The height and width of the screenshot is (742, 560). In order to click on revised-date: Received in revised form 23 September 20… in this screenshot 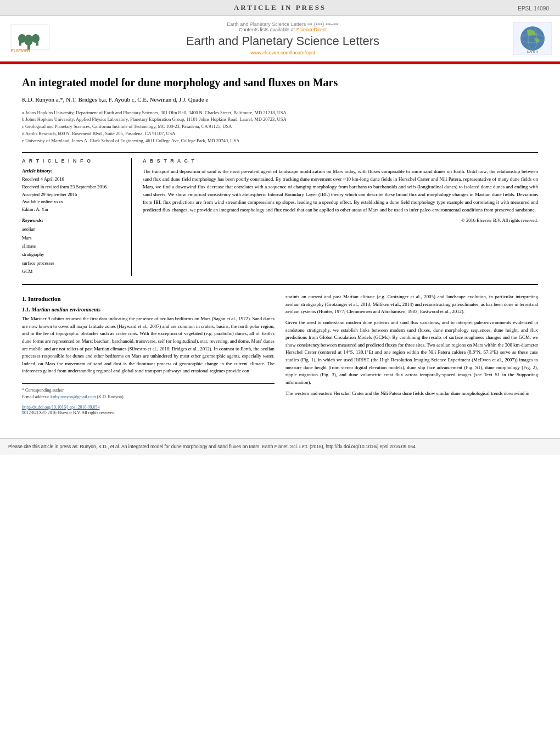, I will do `click(72, 187)`.